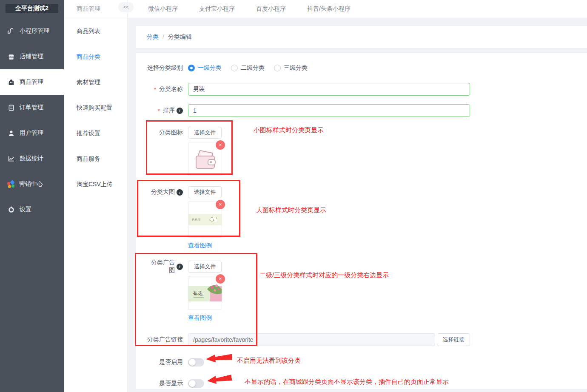 This screenshot has height=392, width=587. What do you see at coordinates (205, 293) in the screenshot?
I see `ad-image-thumbnail: × 有花,` at bounding box center [205, 293].